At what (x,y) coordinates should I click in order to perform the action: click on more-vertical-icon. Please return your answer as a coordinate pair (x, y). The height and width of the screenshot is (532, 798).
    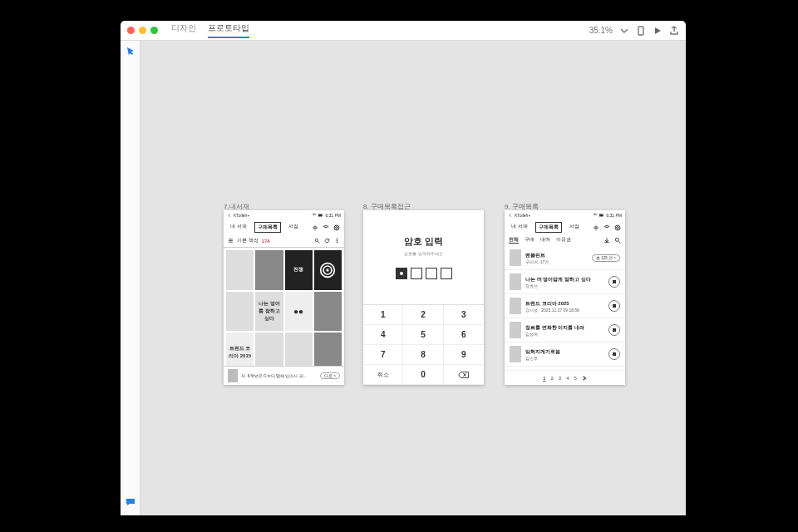
    Looking at the image, I should click on (337, 241).